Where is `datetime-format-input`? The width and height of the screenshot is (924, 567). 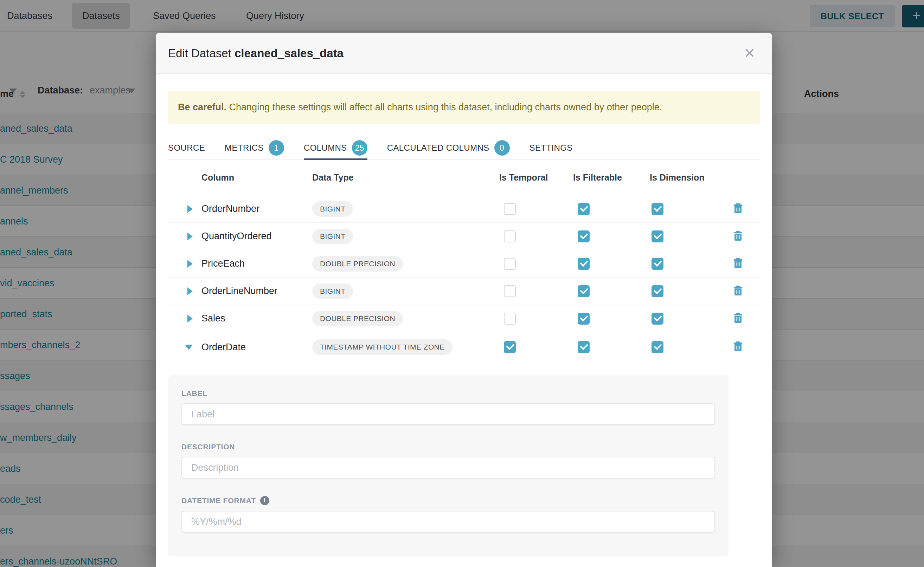 datetime-format-input is located at coordinates (448, 522).